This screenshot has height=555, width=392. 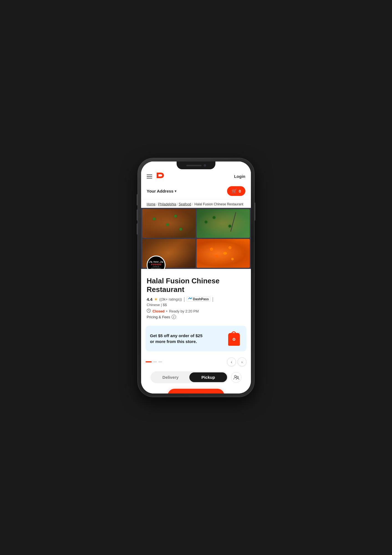 What do you see at coordinates (208, 377) in the screenshot?
I see `pickup-option: Pickup` at bounding box center [208, 377].